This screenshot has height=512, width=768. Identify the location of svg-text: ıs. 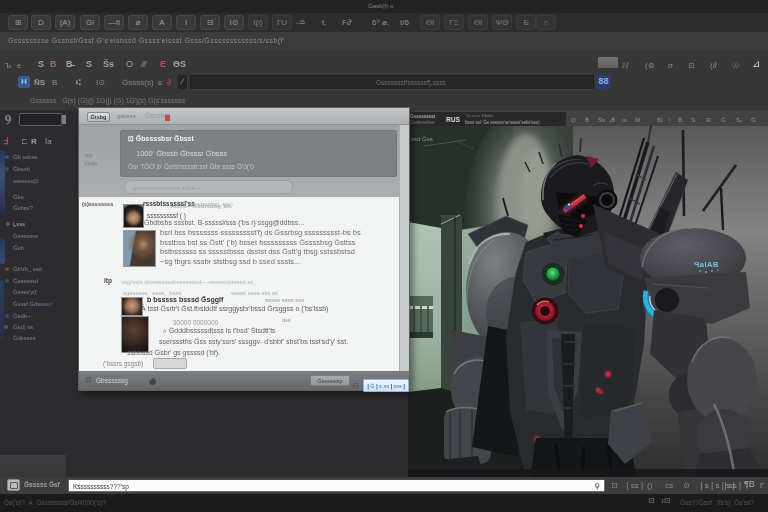
(624, 120).